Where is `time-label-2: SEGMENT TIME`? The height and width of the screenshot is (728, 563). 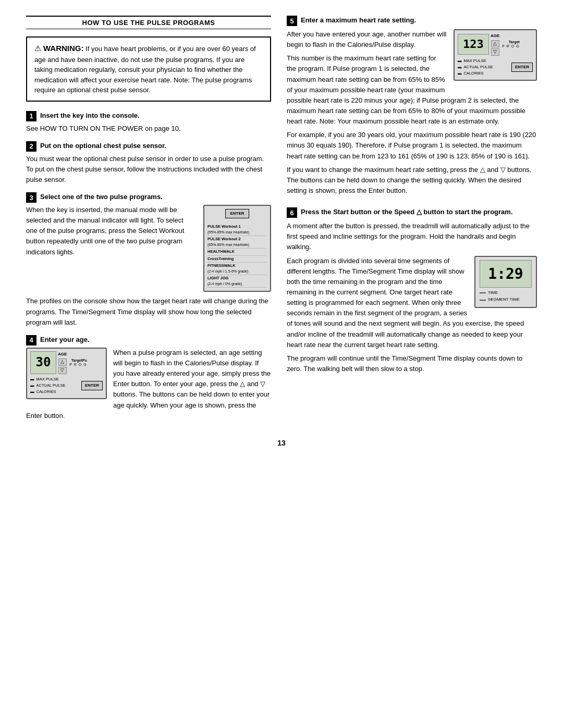 time-label-2: SEGMENT TIME is located at coordinates (504, 300).